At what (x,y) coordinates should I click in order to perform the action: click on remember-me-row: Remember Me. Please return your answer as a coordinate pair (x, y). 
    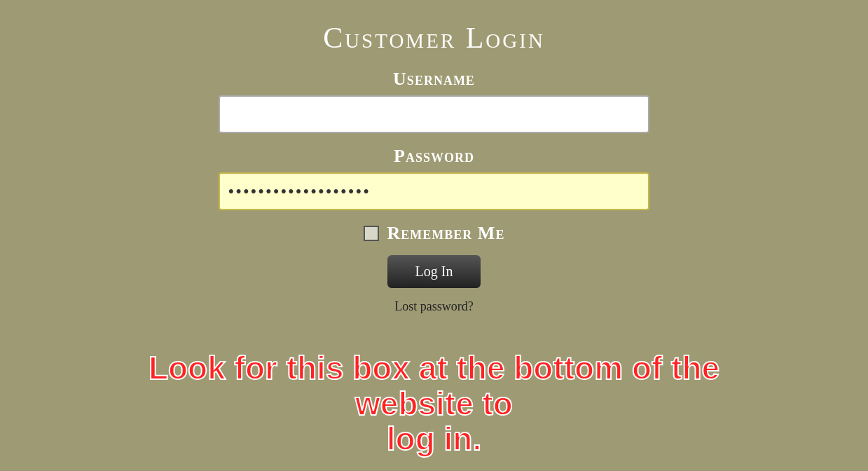
    Looking at the image, I should click on (434, 233).